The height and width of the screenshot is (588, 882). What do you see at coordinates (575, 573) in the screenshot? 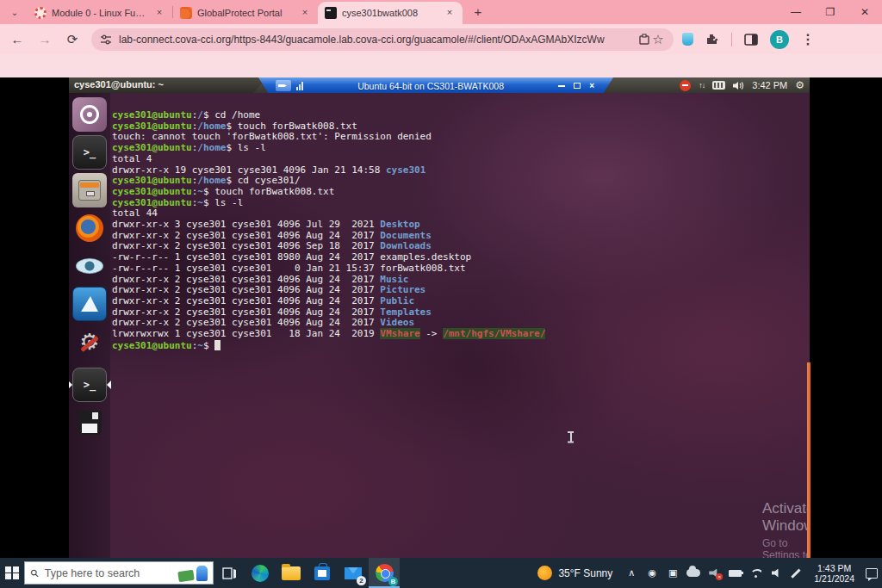
I see `weather-widget: 35°F Sunny` at bounding box center [575, 573].